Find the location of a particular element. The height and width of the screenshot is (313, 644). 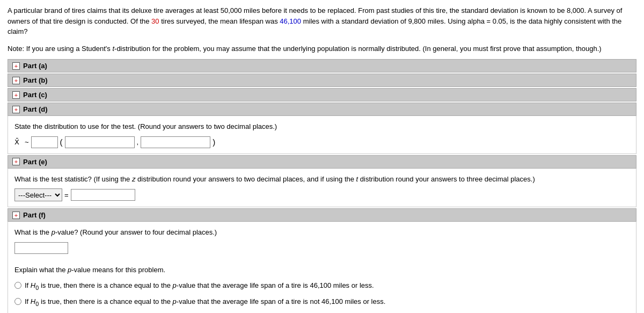

part-d-expand-icon: + is located at coordinates (16, 110).